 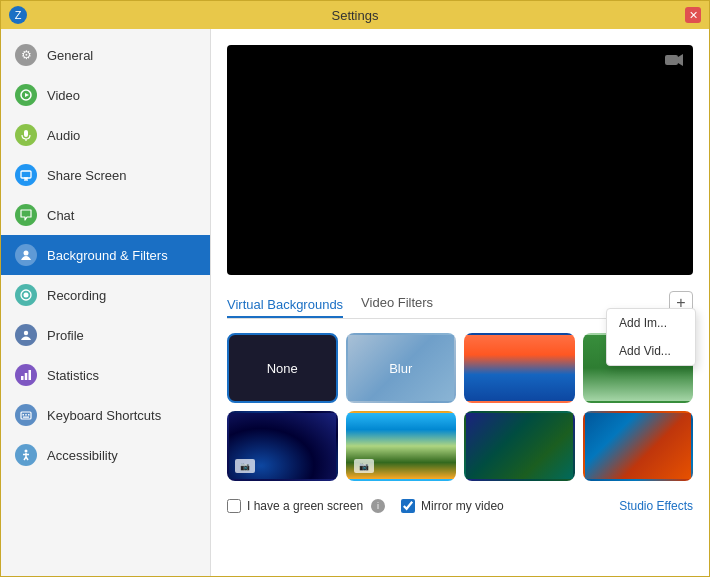 What do you see at coordinates (66, 336) in the screenshot?
I see `sidebar-label-profile: Profile` at bounding box center [66, 336].